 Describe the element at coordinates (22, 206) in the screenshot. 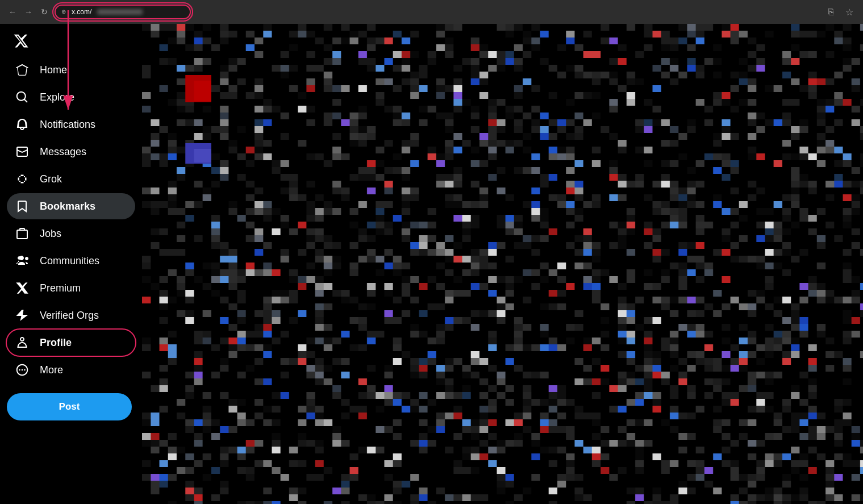

I see `bookmark-icon` at that location.